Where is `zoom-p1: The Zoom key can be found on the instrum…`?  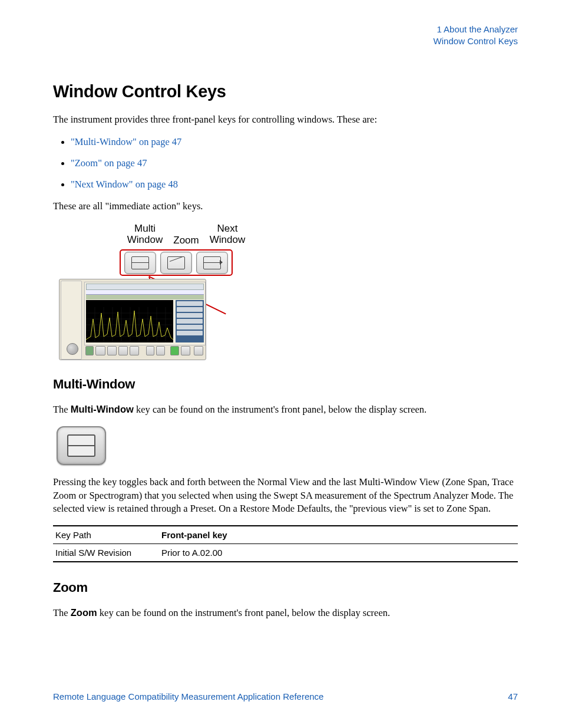 zoom-p1: The Zoom key can be found on the instrum… is located at coordinates (285, 613).